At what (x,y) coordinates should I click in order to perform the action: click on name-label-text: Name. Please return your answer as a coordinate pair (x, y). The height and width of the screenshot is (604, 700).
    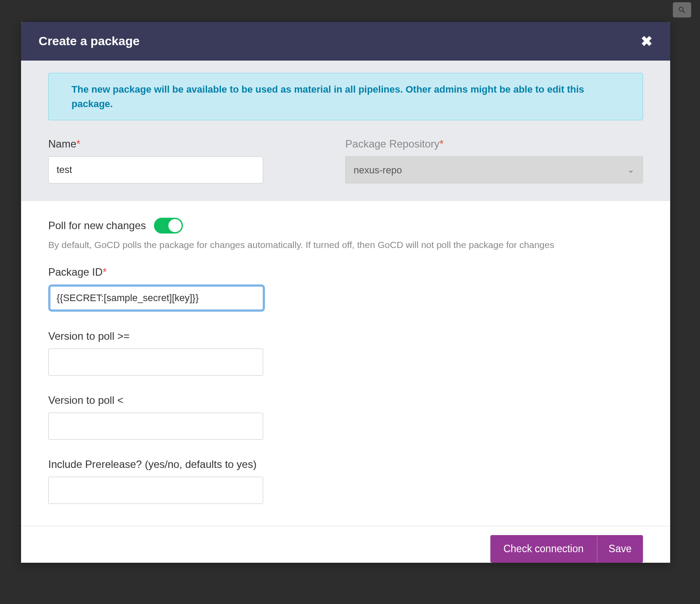
    Looking at the image, I should click on (62, 144).